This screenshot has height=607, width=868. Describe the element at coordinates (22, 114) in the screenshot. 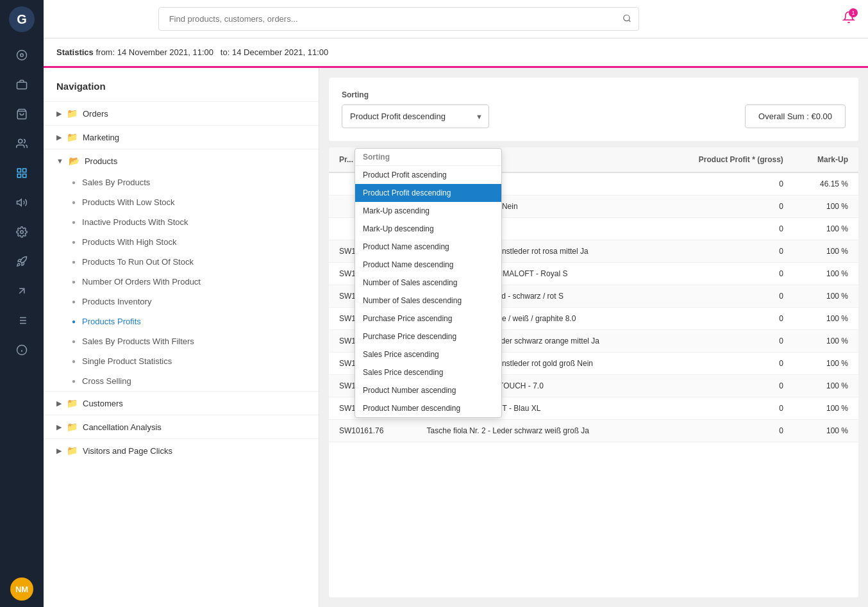

I see `sidebar-icon-shop` at that location.